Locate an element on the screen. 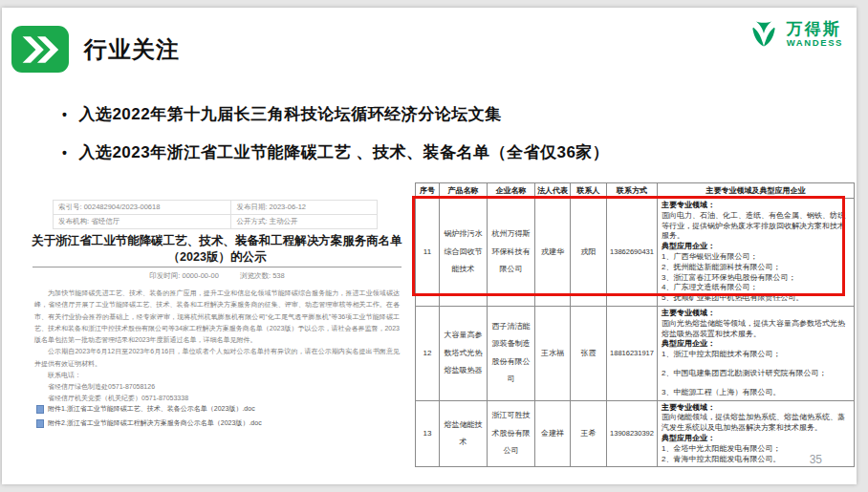 This screenshot has height=492, width=868. table-row-11: 11 锅炉排污水综合回收节能技术 杭州万得斯环保科技有限公司 戎建华 戎阳 13… is located at coordinates (635, 252).